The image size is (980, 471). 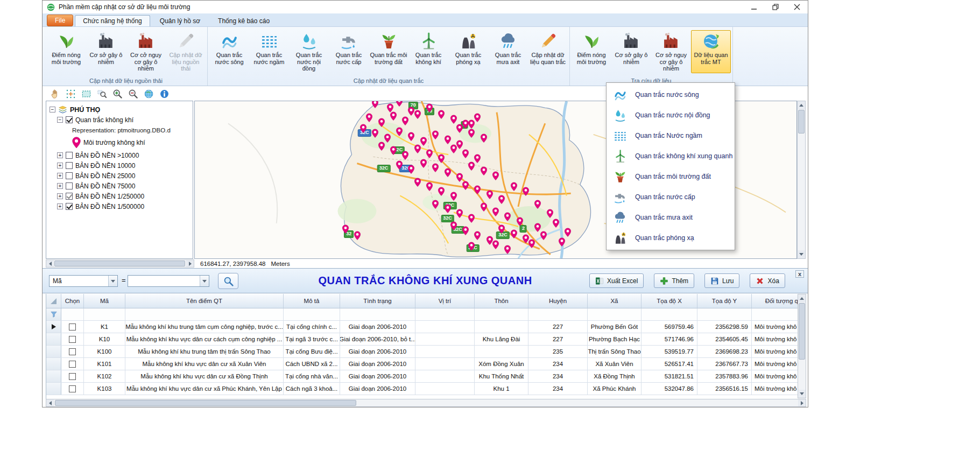 I want to click on scroll-left-button, so click(x=50, y=264).